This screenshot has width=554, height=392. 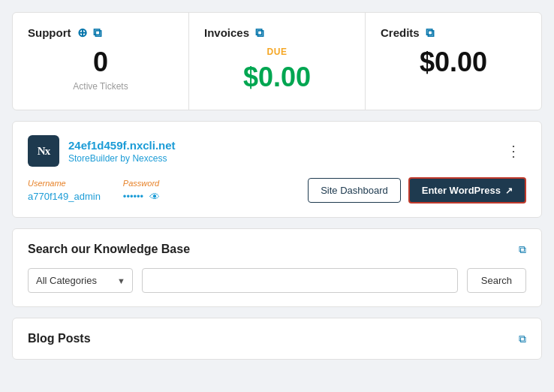 What do you see at coordinates (44, 152) in the screenshot?
I see `site-logo-text: Nx` at bounding box center [44, 152].